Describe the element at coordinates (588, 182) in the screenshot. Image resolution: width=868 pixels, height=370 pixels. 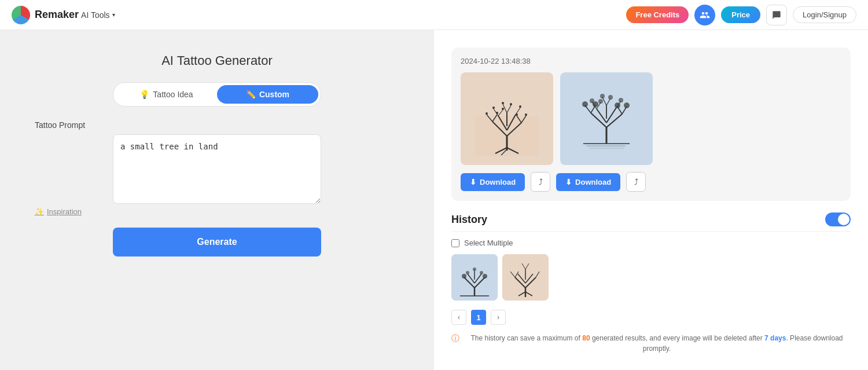
I see `download-button-2: ⬇ Download` at that location.